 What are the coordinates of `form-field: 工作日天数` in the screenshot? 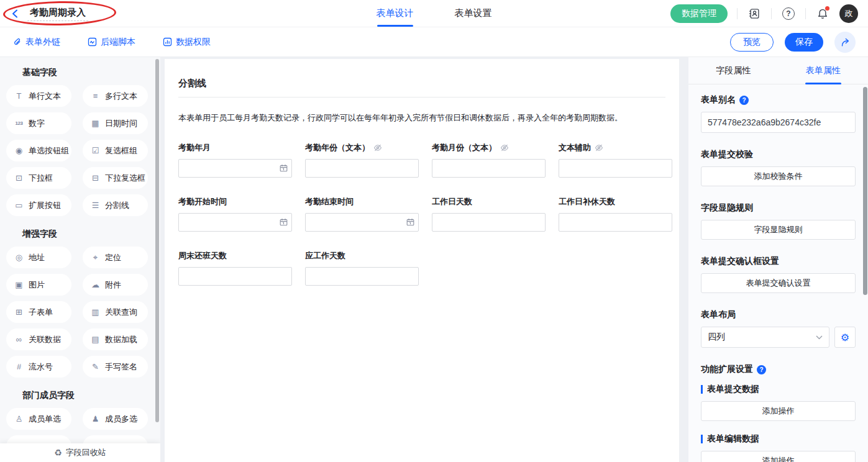 It's located at (488, 214).